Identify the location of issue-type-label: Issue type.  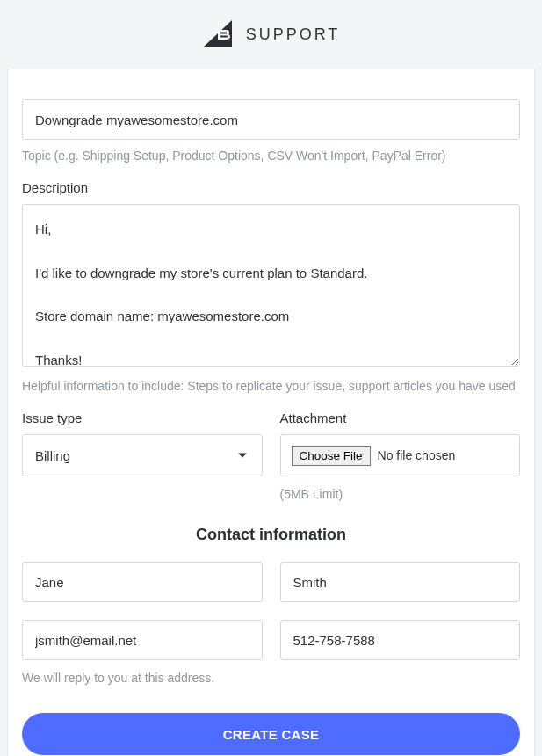
(142, 418).